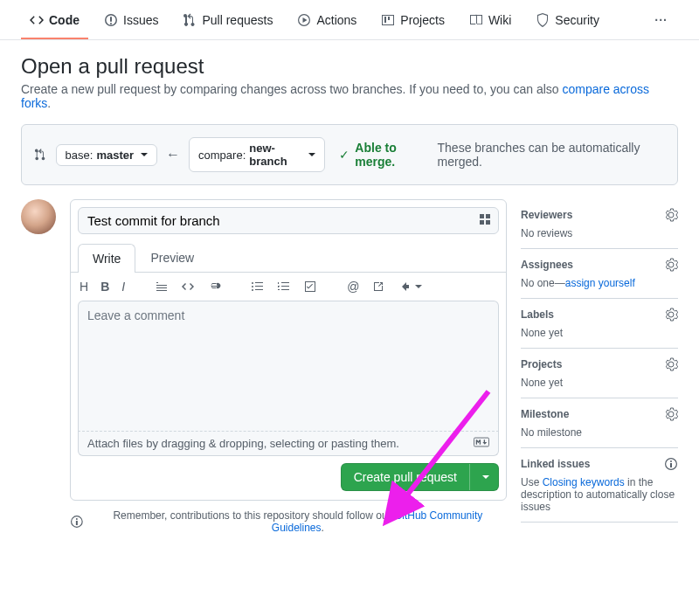 The image size is (699, 616). I want to click on nav-wiki: Wiki, so click(490, 21).